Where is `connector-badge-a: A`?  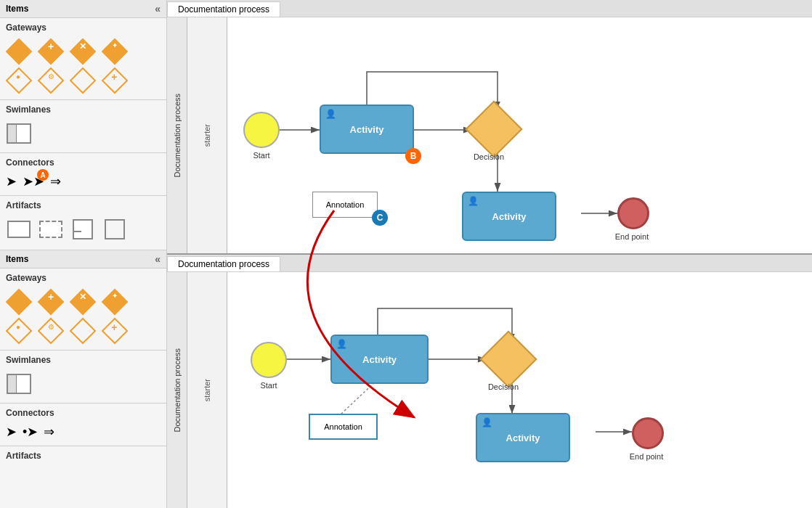
connector-badge-a: A is located at coordinates (43, 175).